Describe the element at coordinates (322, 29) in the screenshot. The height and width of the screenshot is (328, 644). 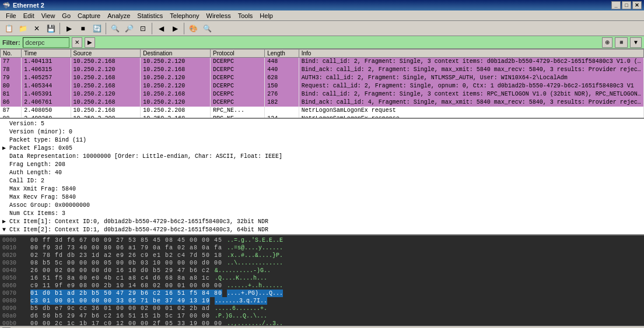
I see `toolbar: 📋 📁 ✕ 💾 ▶ ■ 🔄 🔍 🔎 ⊡ ◀ ▶ 🎨 🔍` at that location.